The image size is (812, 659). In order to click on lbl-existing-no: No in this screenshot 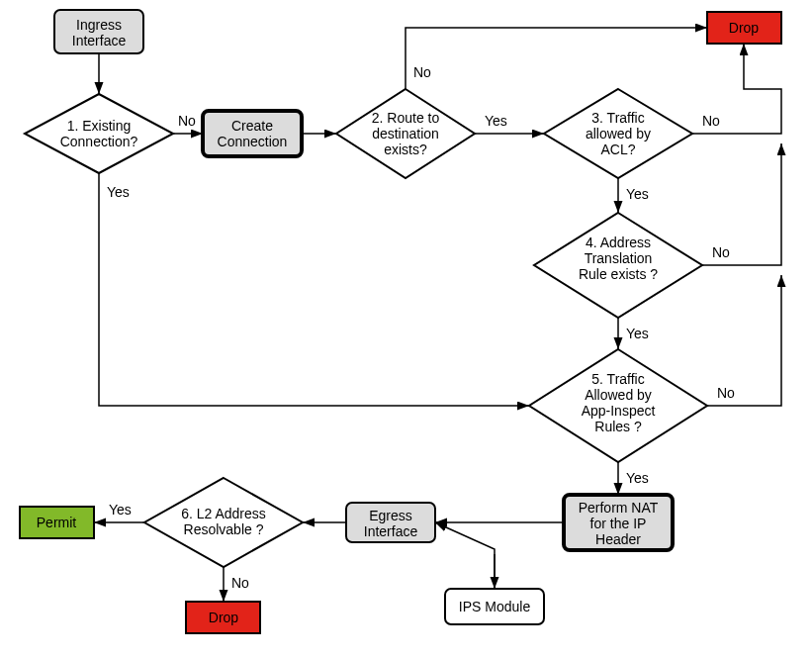, I will do `click(187, 121)`.